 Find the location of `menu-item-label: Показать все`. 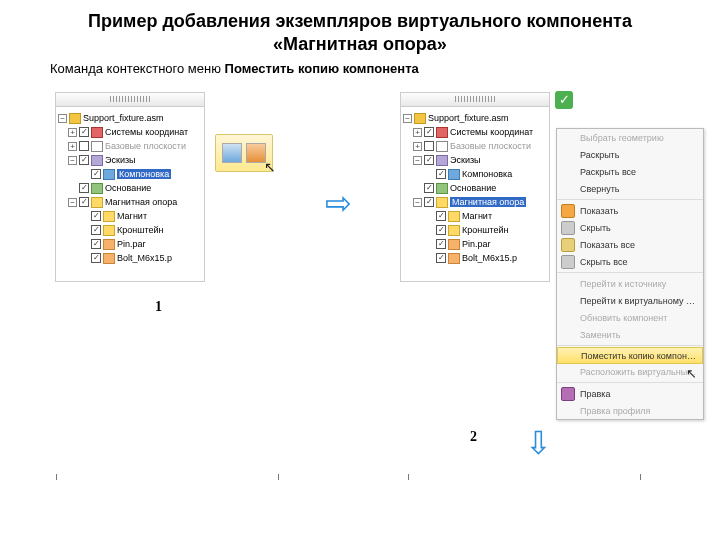

menu-item-label: Показать все is located at coordinates (638, 245).